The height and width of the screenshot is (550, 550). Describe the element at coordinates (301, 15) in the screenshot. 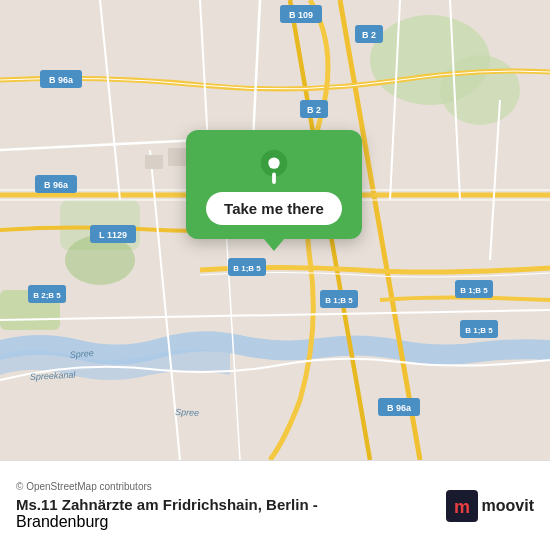

I see `svg-text: B 109` at that location.